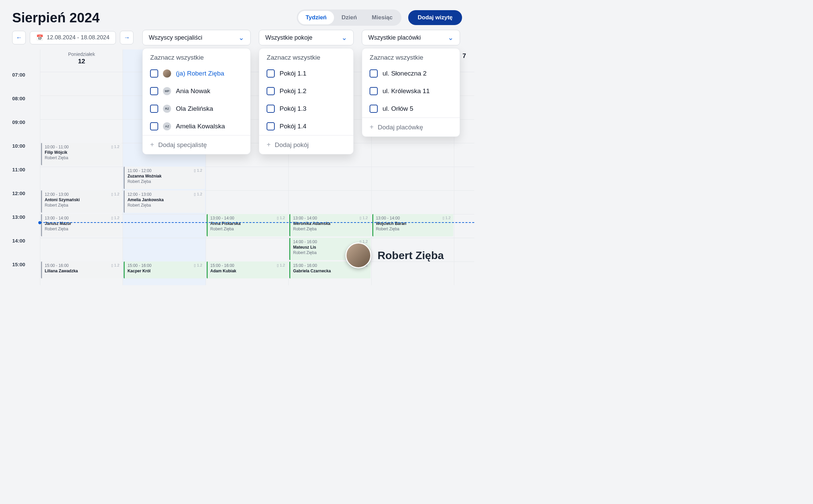 Image resolution: width=813 pixels, height=504 pixels. Describe the element at coordinates (289, 38) in the screenshot. I see `filter-rooms-label: Wszystkie pokoje` at that location.